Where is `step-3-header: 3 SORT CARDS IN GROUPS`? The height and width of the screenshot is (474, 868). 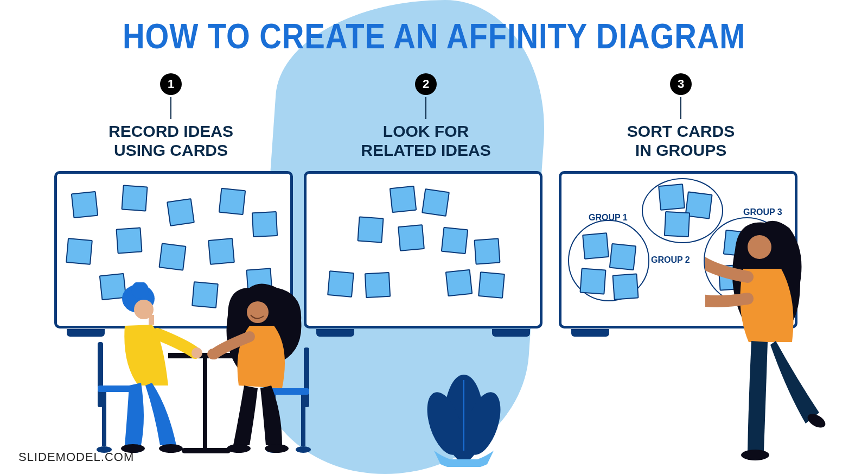
step-3-header: 3 SORT CARDS IN GROUPS is located at coordinates (681, 116).